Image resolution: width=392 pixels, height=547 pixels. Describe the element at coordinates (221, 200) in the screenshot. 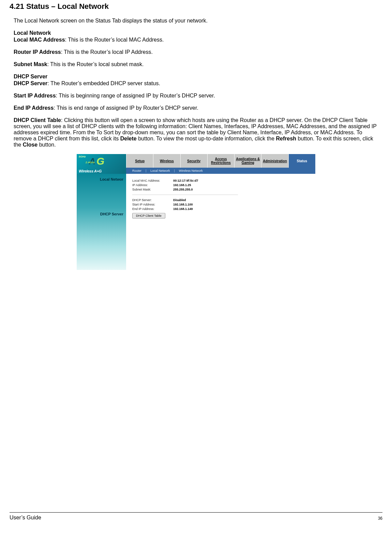

I see `row-dhcp-server: DHCP Server: Disabled` at that location.